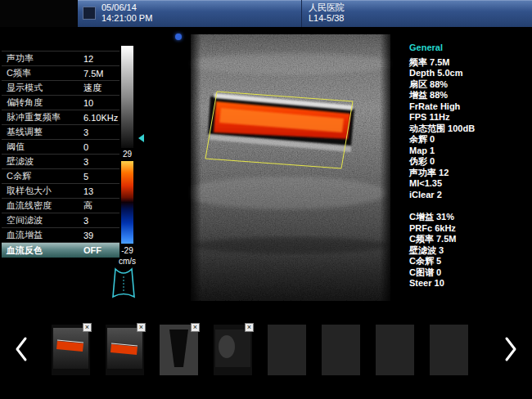 This screenshot has height=399, width=532. I want to click on param-label: 血流增益, so click(43, 235).